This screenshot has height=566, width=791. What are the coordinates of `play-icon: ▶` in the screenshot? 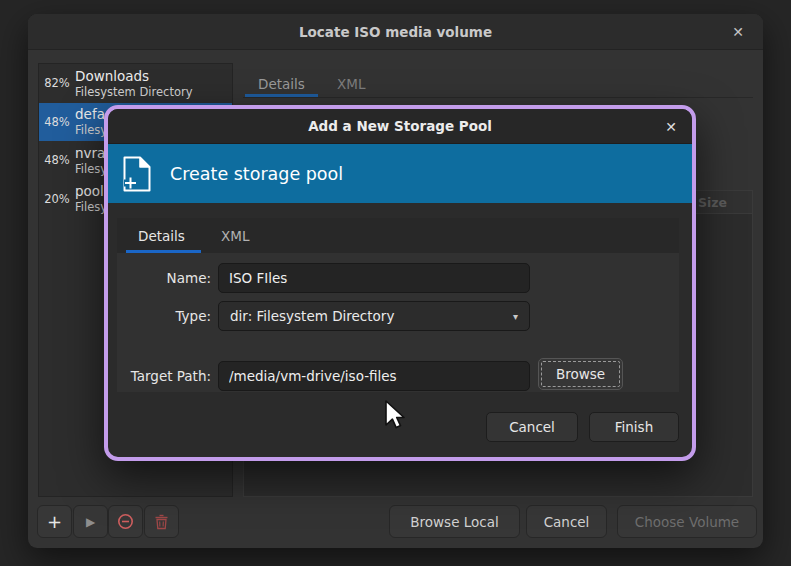 It's located at (90, 522).